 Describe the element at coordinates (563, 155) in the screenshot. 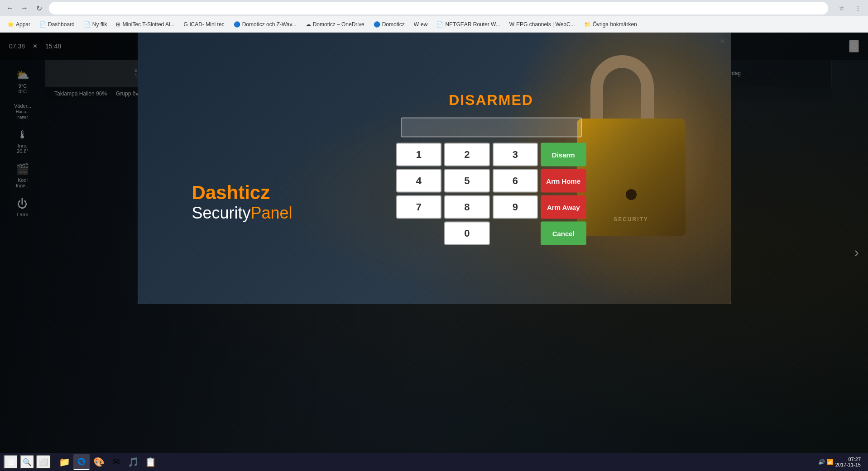

I see `disarm-button: Disarm` at that location.